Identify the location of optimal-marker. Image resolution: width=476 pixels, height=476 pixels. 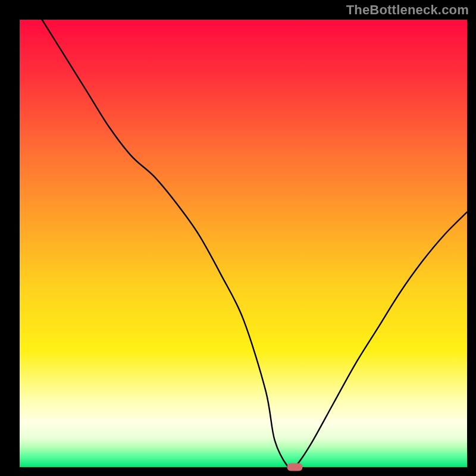
(295, 468).